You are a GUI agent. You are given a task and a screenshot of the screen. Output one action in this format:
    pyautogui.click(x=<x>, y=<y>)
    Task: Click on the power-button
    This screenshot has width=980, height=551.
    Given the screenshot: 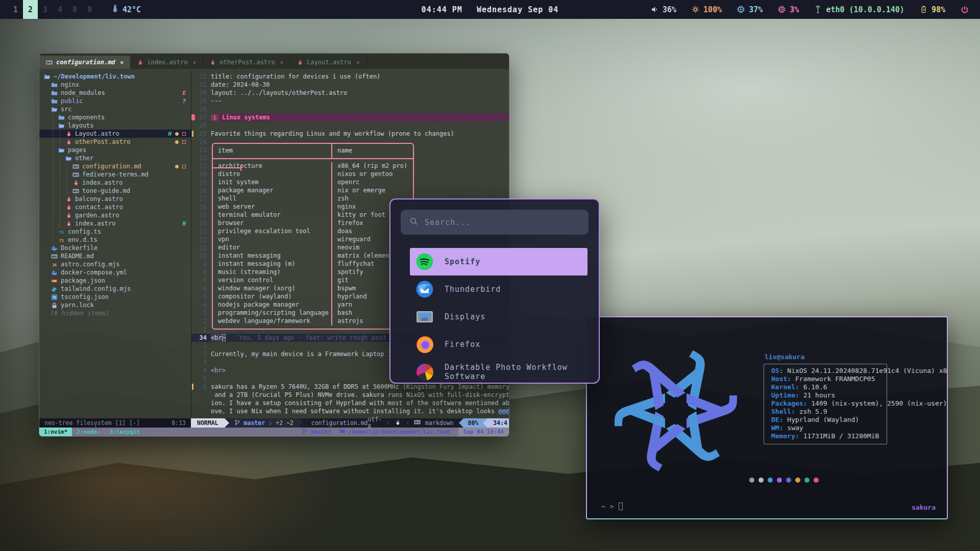 What is the action you would take?
    pyautogui.click(x=965, y=10)
    